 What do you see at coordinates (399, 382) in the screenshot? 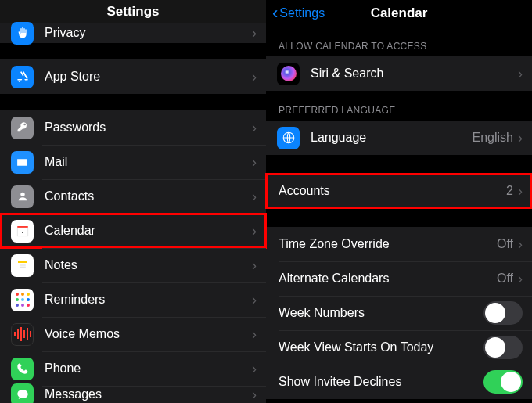
I see `row-show-invitee-declines: Show Invitee Declines` at bounding box center [399, 382].